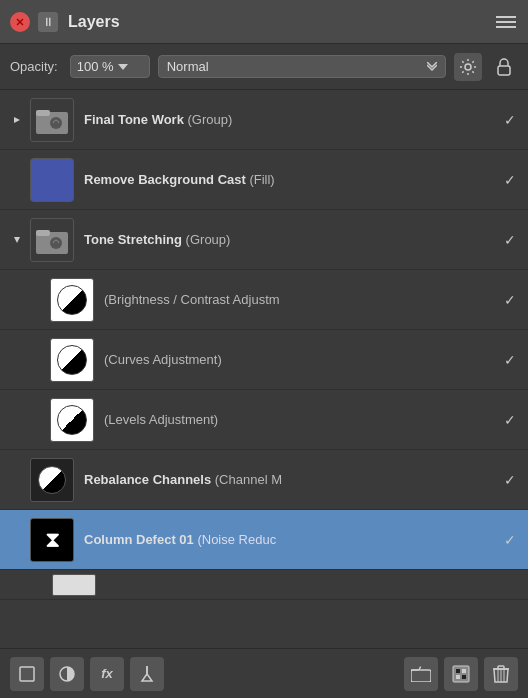 The image size is (528, 698). I want to click on layer-name: Final Tone Work (Group), so click(289, 120).